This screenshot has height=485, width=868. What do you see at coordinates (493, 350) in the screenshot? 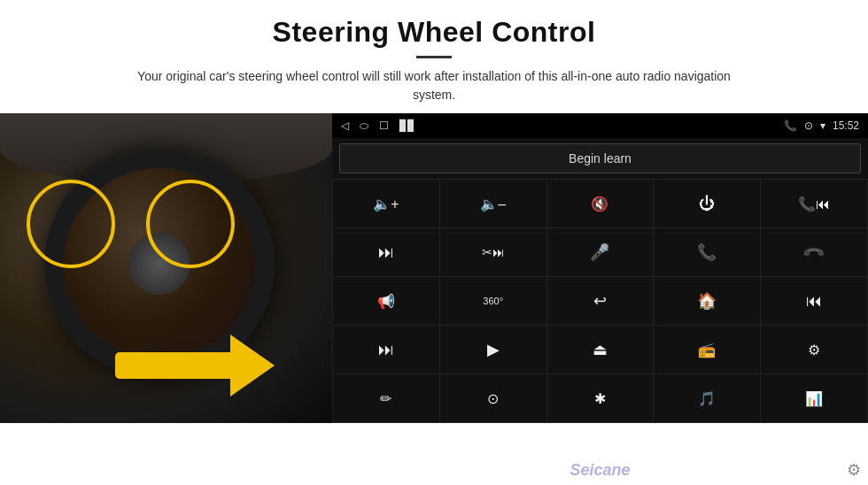
I see `navigate-button: ▶` at bounding box center [493, 350].